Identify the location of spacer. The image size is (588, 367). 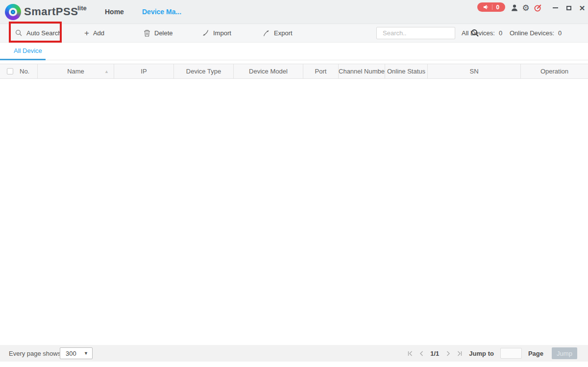
(294, 62).